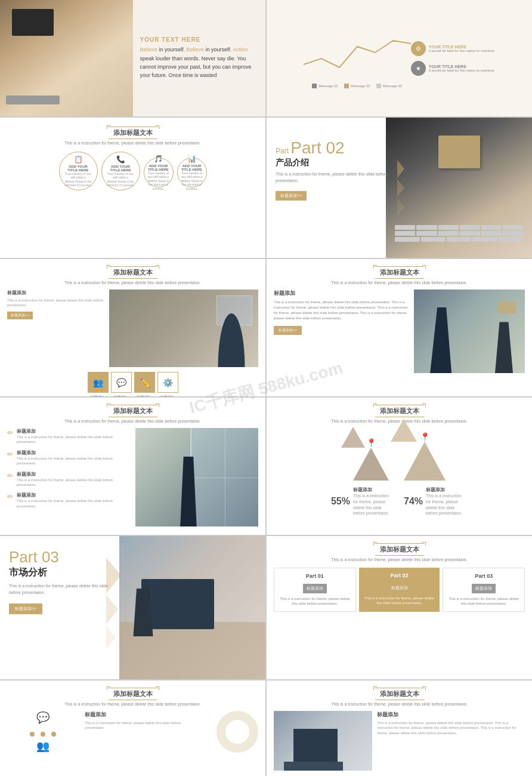  Describe the element at coordinates (138, 732) in the screenshot. I see `text-column: 标题添加 This is a instruction for theme, pl…` at that location.